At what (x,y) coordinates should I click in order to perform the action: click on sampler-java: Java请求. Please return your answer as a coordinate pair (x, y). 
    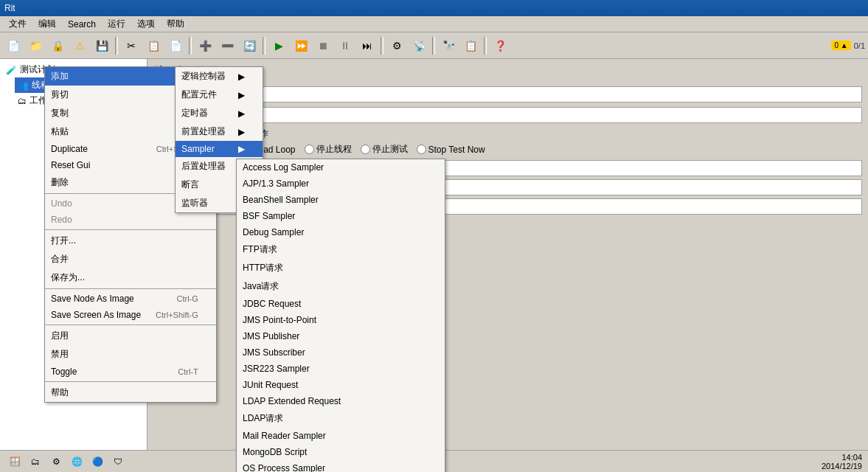
    Looking at the image, I should click on (341, 286).